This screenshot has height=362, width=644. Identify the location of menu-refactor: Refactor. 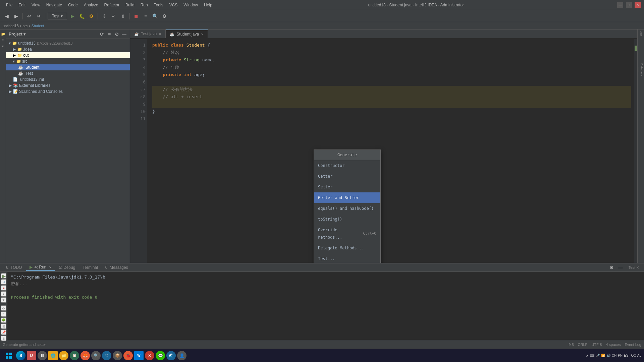
(112, 5).